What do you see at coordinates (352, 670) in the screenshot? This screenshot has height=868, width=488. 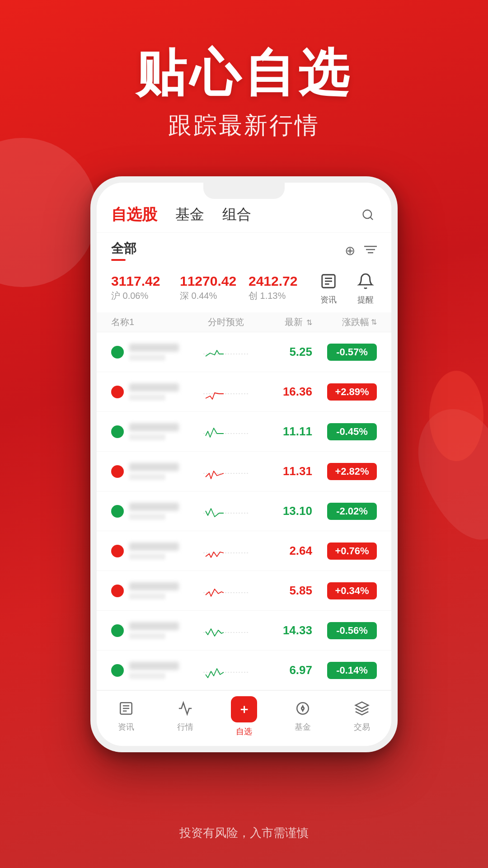 I see `change-badge: -0.14%` at bounding box center [352, 670].